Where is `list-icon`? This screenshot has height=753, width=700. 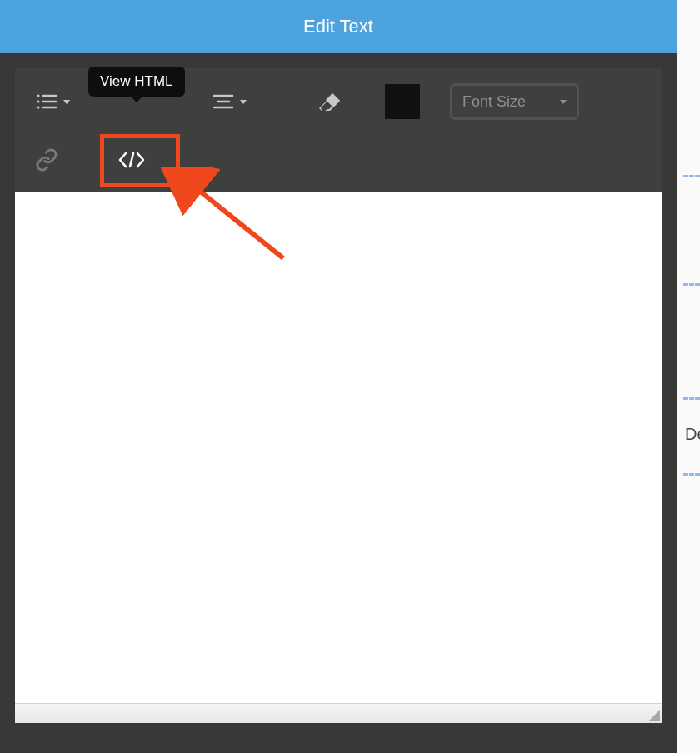 list-icon is located at coordinates (47, 102).